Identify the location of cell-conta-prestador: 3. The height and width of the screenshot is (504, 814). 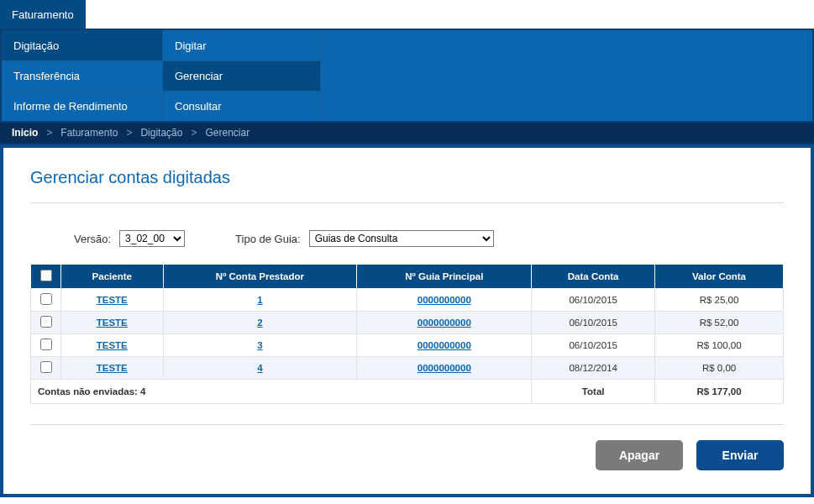
(260, 346).